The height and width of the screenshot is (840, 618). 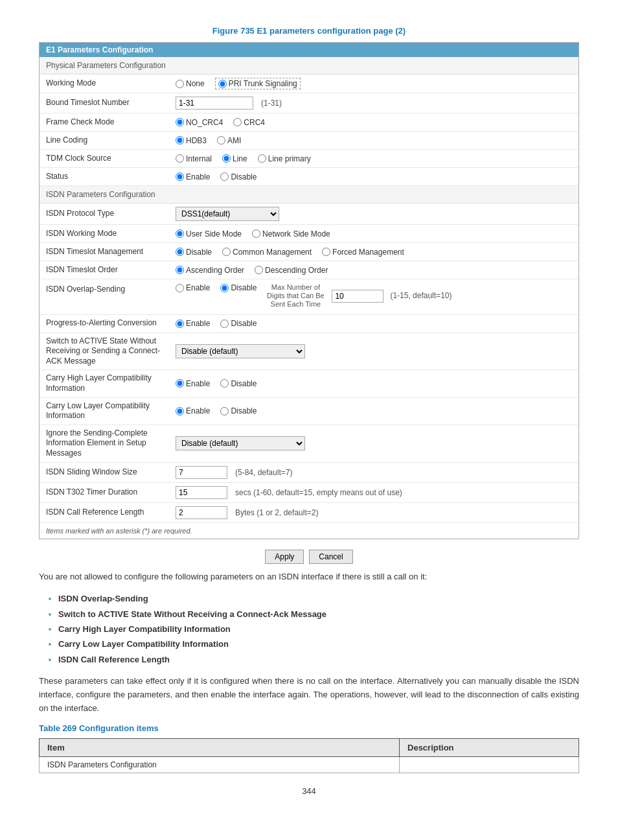 I want to click on tdm-clock-row: TDM Clock Source Internal Line Line prim…, so click(x=309, y=159).